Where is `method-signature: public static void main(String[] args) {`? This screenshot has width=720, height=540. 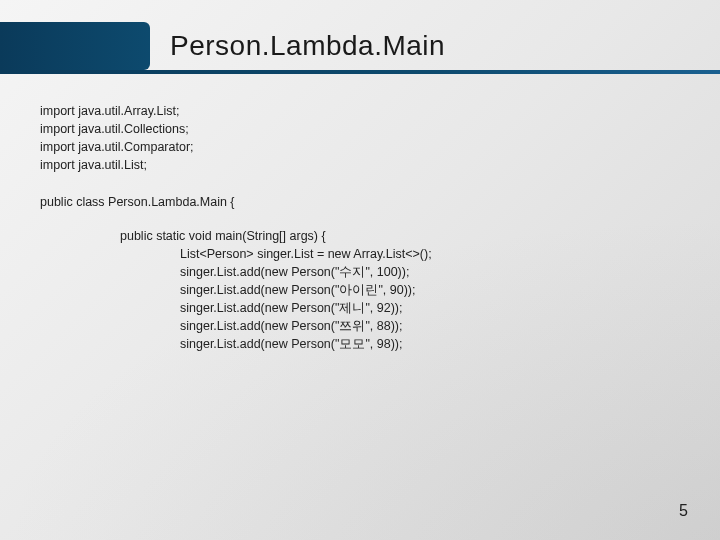 method-signature: public static void main(String[] args) { is located at coordinates (400, 236).